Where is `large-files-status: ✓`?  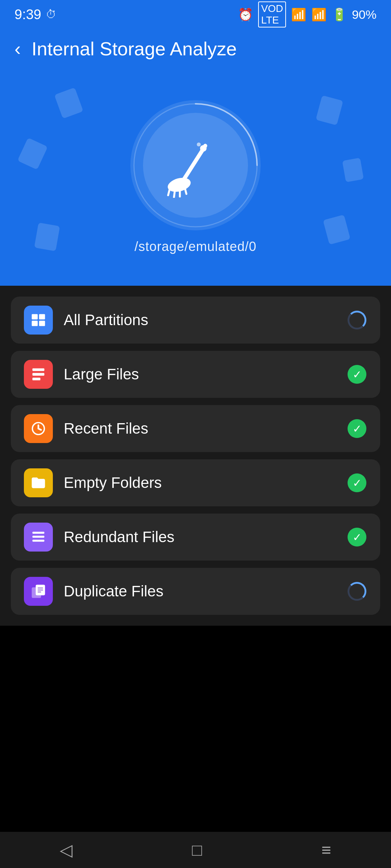 large-files-status: ✓ is located at coordinates (357, 374).